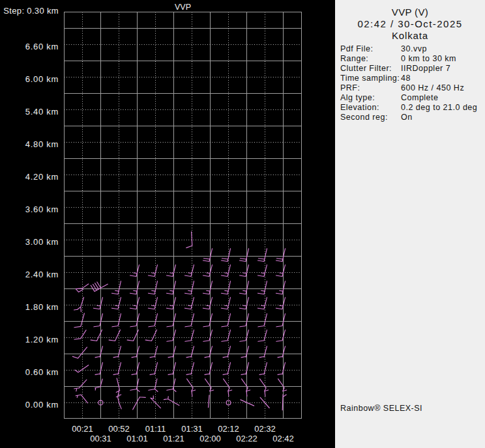 The width and height of the screenshot is (485, 448). I want to click on svg-text: 0 km to 30 km, so click(429, 59).